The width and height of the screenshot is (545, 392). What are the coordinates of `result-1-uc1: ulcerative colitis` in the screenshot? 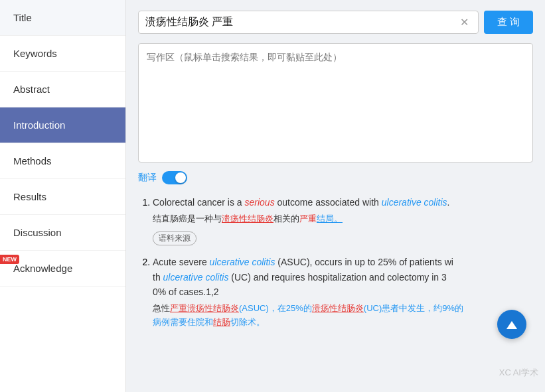 It's located at (414, 202).